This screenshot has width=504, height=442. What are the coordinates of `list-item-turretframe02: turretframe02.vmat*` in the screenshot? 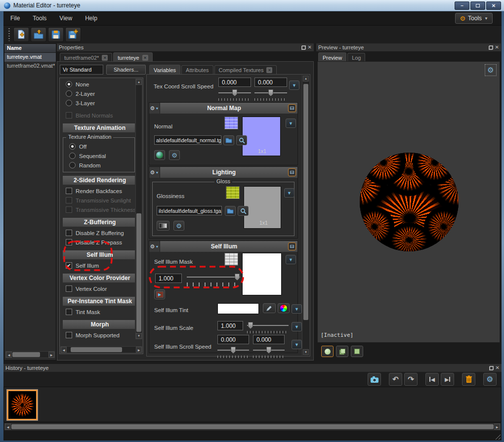 It's located at (30, 66).